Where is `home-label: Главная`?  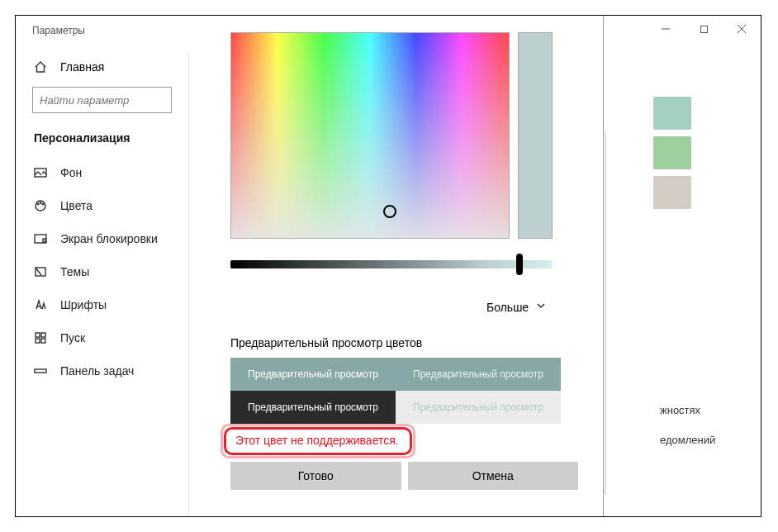 home-label: Главная is located at coordinates (83, 67).